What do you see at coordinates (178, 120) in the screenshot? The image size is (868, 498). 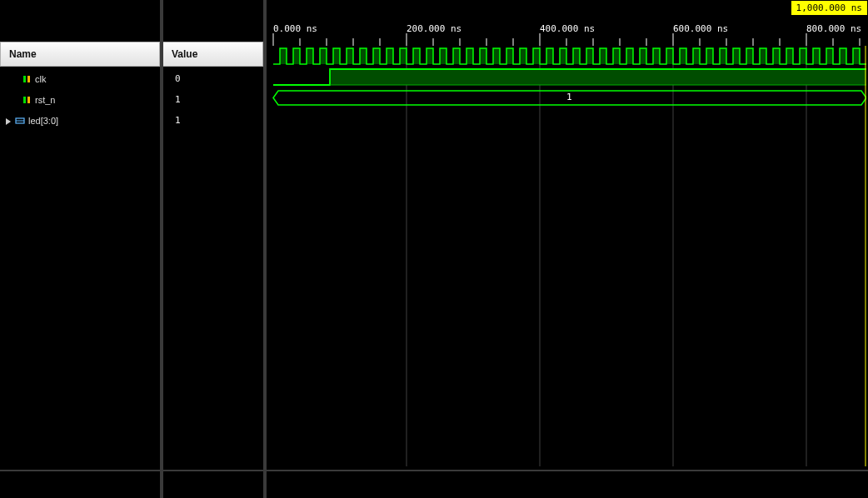 I see `signal-value-led: 1` at bounding box center [178, 120].